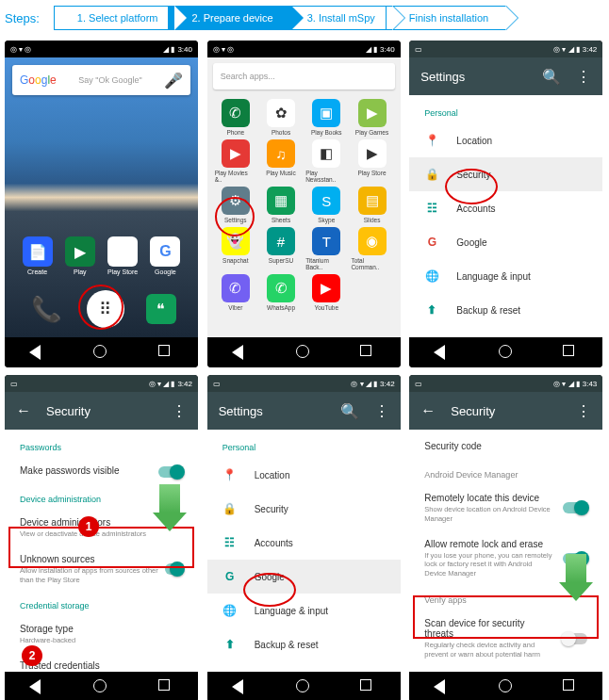  What do you see at coordinates (102, 198) in the screenshot?
I see `home-screen: Google Say "Ok Google" 🎤 📄Create ▶Play ▶…` at bounding box center [102, 198].